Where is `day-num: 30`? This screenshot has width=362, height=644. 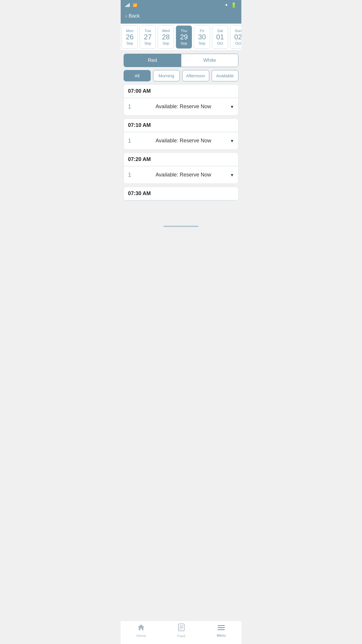 day-num: 30 is located at coordinates (202, 37).